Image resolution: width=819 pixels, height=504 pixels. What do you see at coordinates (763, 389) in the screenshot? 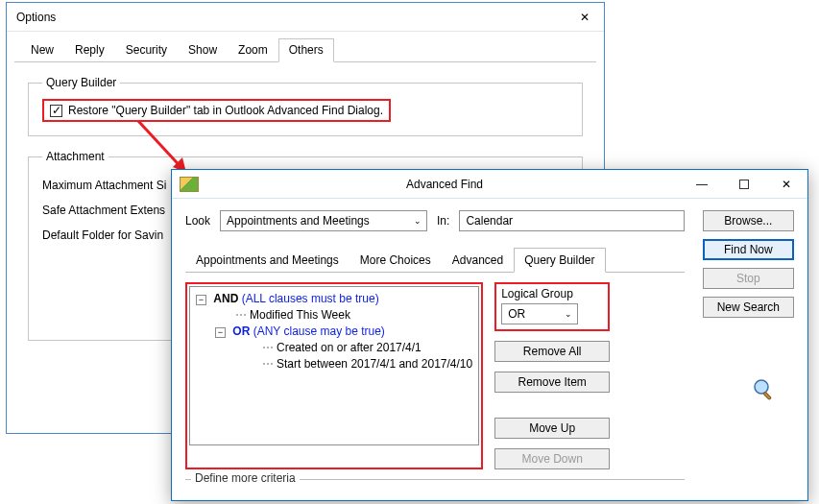
I see `magnifier-icon` at bounding box center [763, 389].